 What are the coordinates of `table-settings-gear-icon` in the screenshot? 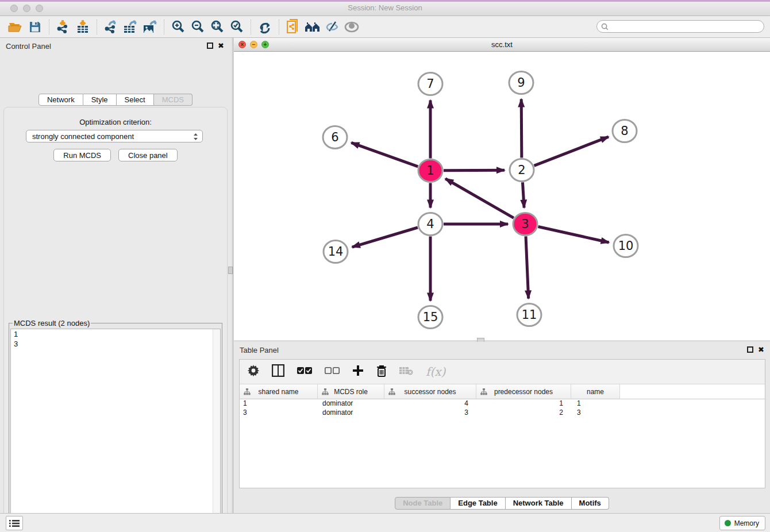 It's located at (253, 372).